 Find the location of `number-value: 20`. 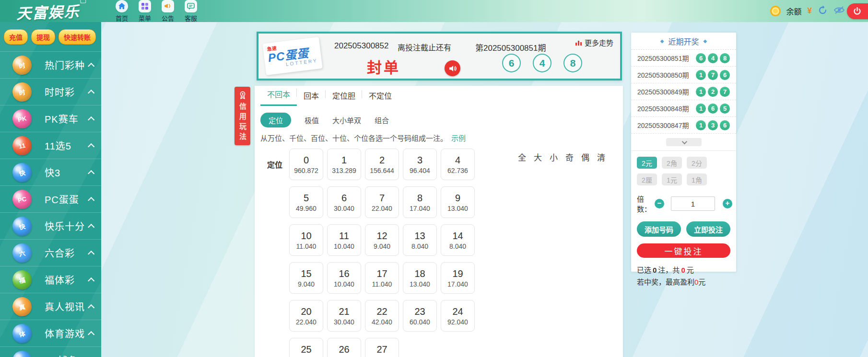

number-value: 20 is located at coordinates (306, 311).